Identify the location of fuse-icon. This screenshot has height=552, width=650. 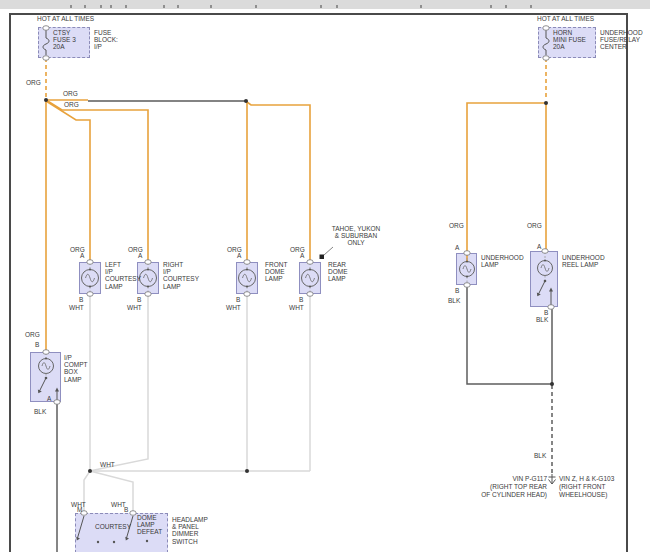
(296, 42).